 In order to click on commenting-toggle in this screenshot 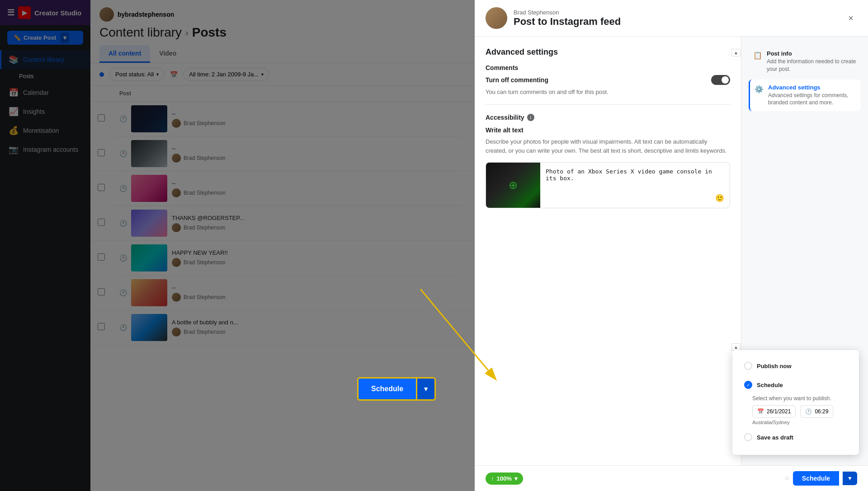, I will do `click(721, 80)`.